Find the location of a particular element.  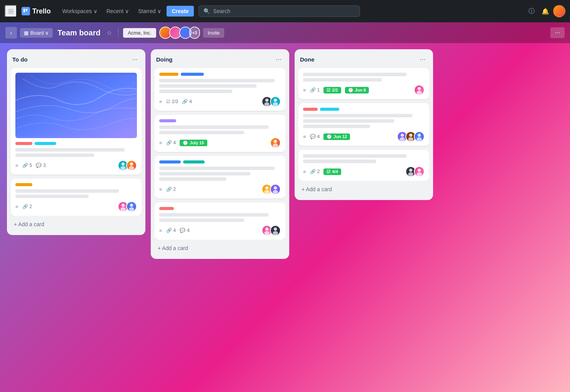

starred-menu: Starred ∨ is located at coordinates (150, 11).